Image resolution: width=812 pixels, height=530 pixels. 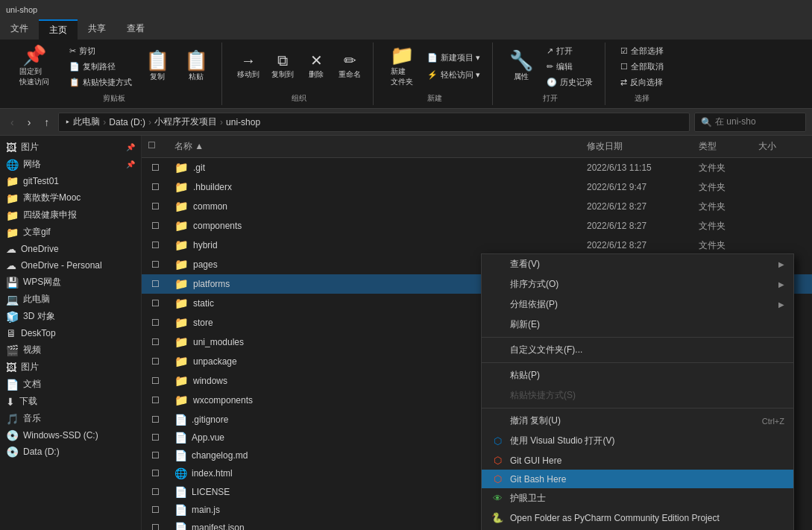 I want to click on breadcrumb-item-unishop: uni-shop, so click(x=243, y=122).